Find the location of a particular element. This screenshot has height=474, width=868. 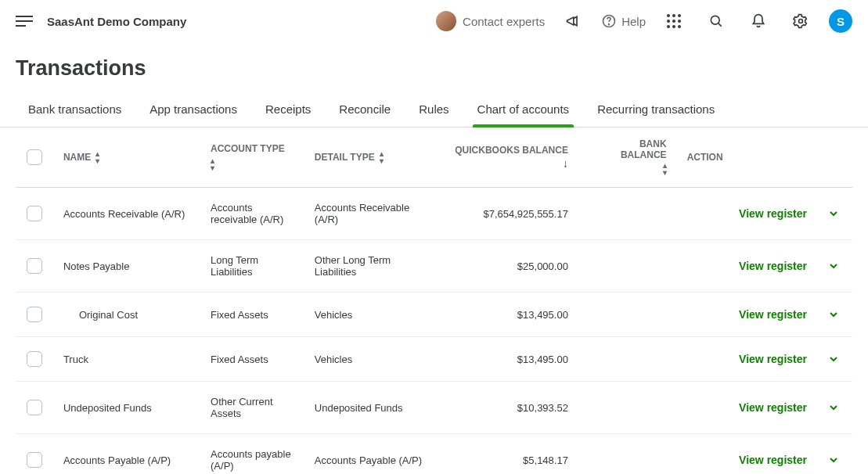

page-title: Transactions is located at coordinates (434, 66).